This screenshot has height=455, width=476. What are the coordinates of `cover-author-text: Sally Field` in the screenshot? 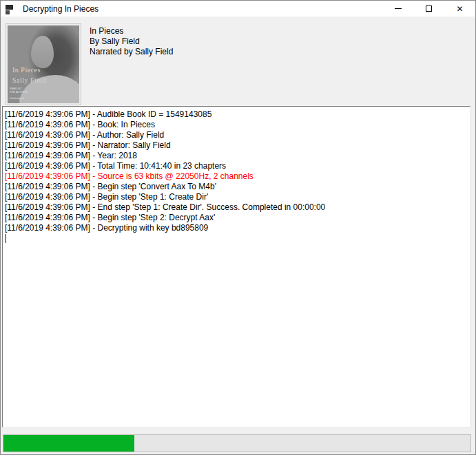 It's located at (29, 80).